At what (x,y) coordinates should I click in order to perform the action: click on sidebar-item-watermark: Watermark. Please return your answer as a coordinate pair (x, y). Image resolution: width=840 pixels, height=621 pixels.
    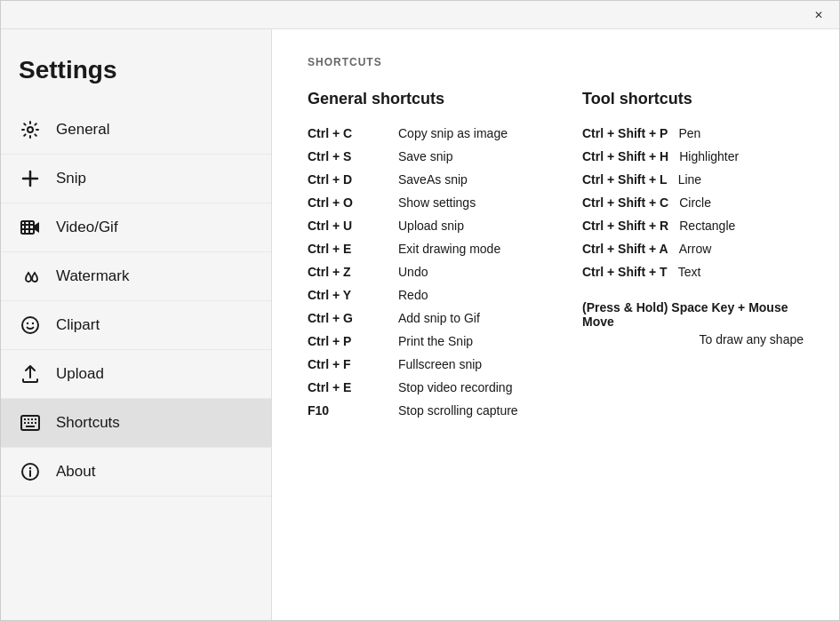
    Looking at the image, I should click on (136, 277).